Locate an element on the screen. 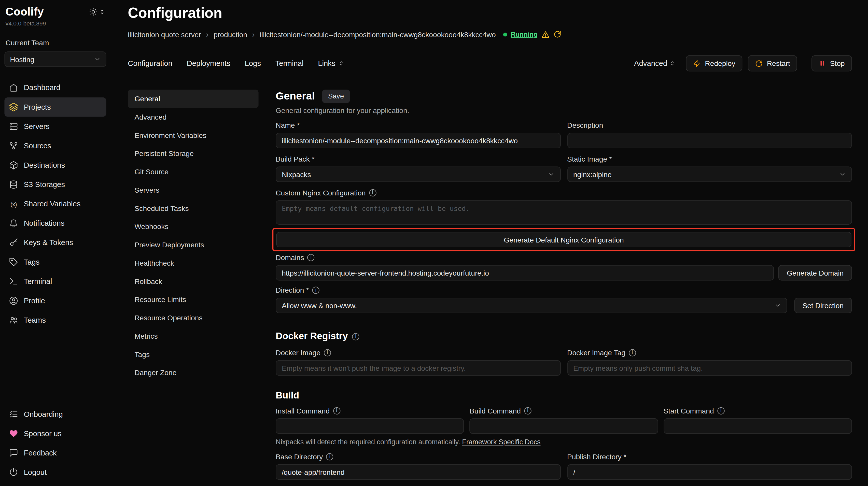 Image resolution: width=868 pixels, height=486 pixels. build-command-label: Build Command is located at coordinates (495, 411).